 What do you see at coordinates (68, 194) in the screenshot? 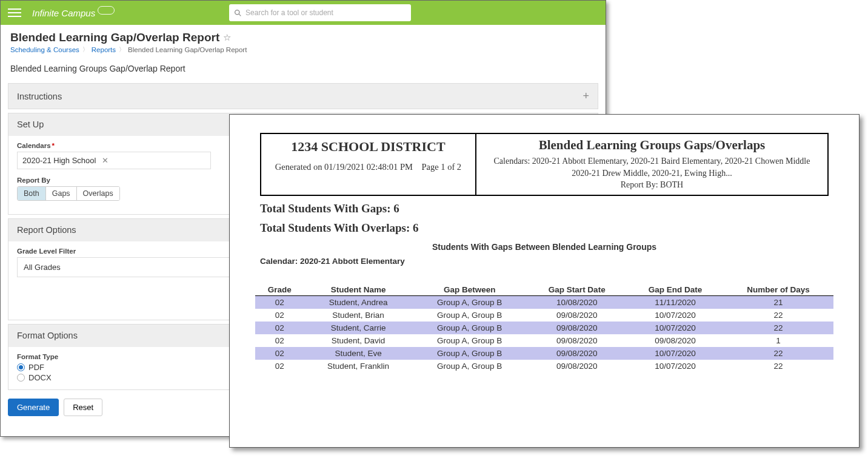
I see `report-by-segment: Both Gaps Overlaps` at bounding box center [68, 194].